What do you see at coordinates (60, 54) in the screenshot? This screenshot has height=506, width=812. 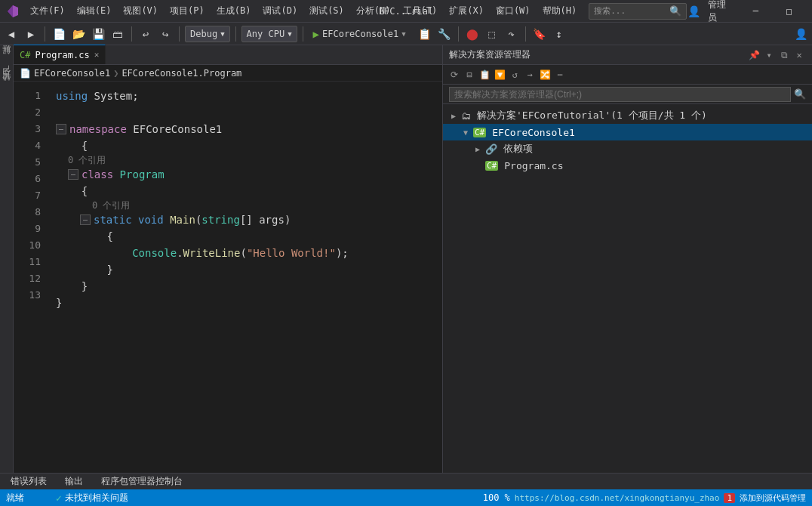 I see `tab-program-cs: C# Program.cs ✕` at bounding box center [60, 54].